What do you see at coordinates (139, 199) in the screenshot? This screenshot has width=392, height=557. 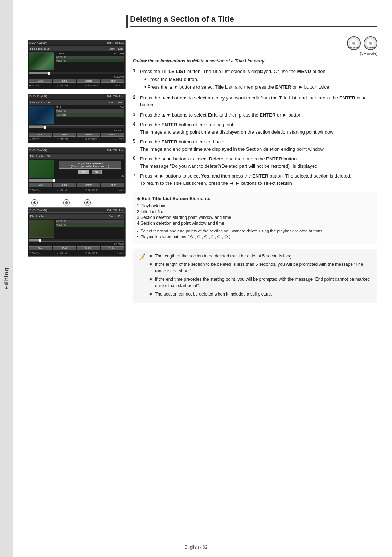 I see `diamond-icon: ◆` at bounding box center [139, 199].